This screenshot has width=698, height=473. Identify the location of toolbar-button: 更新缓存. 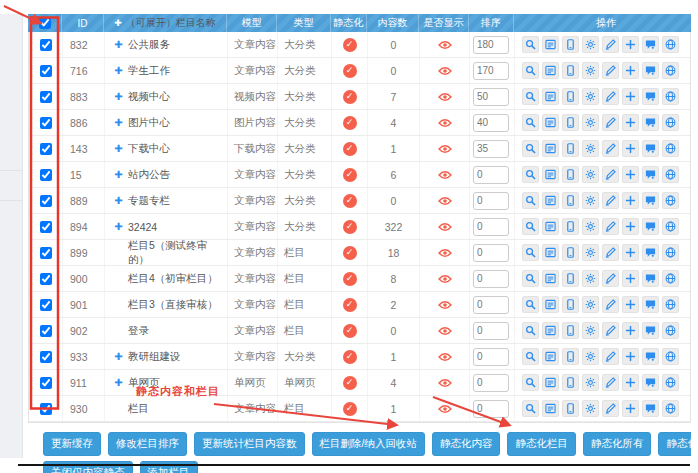
(72, 444).